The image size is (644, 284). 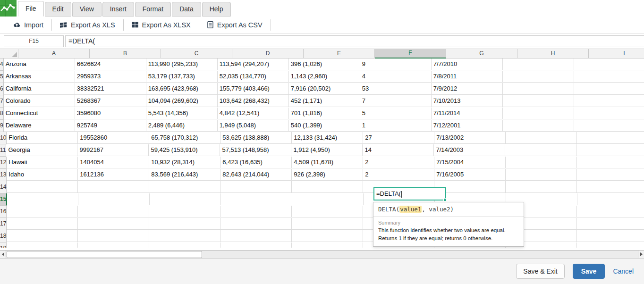 I want to click on cell-E13: 926 (2,398), so click(x=328, y=175).